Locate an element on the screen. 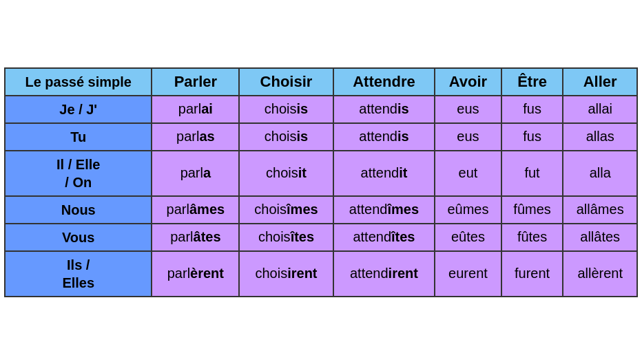 This screenshot has height=364, width=642. conjugation-cell: eurent is located at coordinates (468, 274).